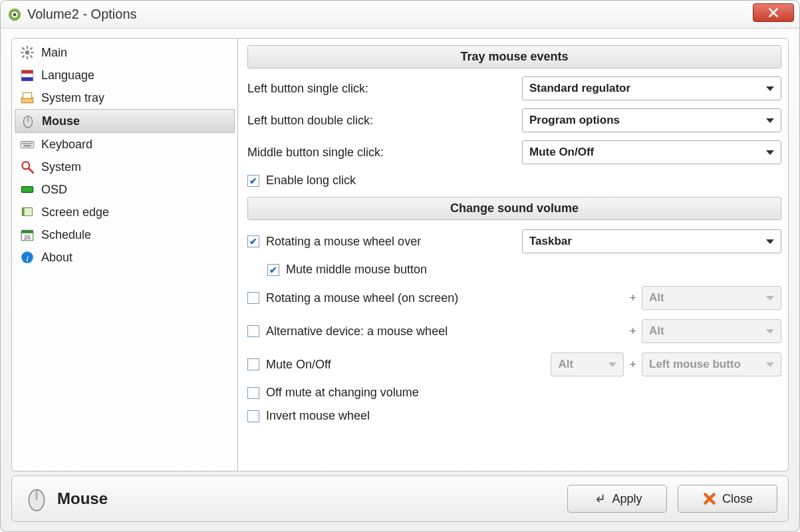  What do you see at coordinates (125, 155) in the screenshot?
I see `sidebar-list: MainLanguageSystem trayMouseKeyboardSyst…` at bounding box center [125, 155].